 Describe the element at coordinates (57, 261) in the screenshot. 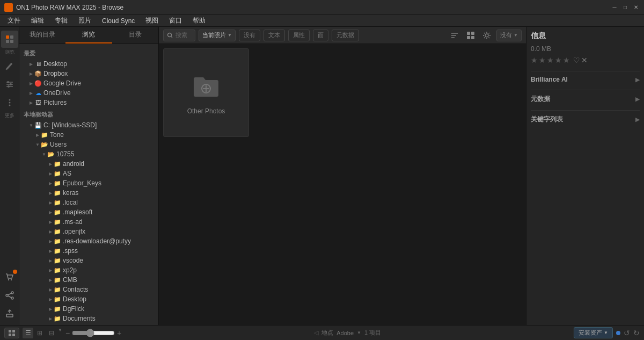

I see `folder-vscode-icon` at that location.